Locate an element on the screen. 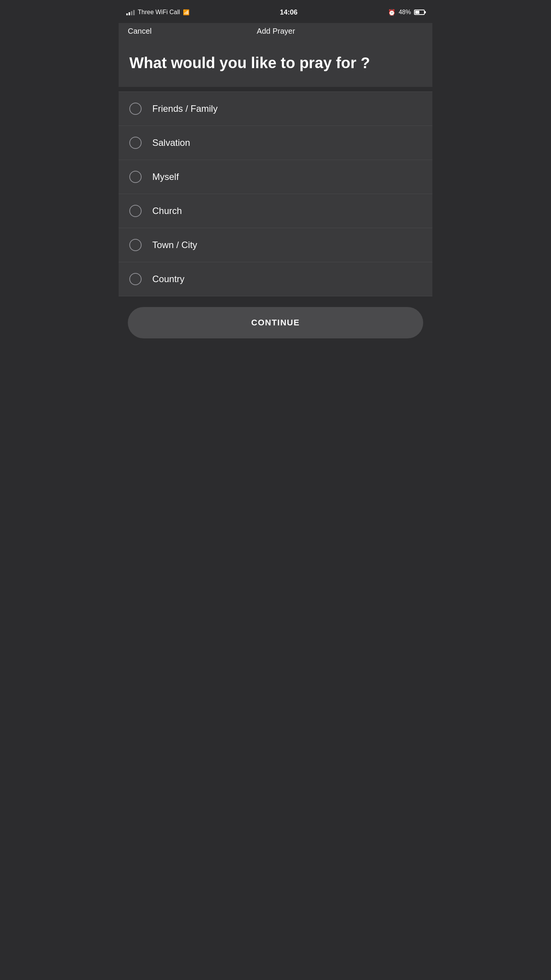  radio-salvation is located at coordinates (135, 143).